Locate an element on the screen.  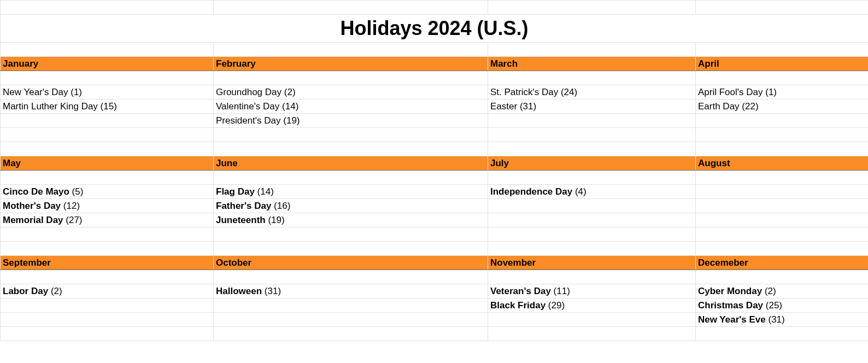
holiday-cell: Cyber Monday (2) is located at coordinates (782, 291).